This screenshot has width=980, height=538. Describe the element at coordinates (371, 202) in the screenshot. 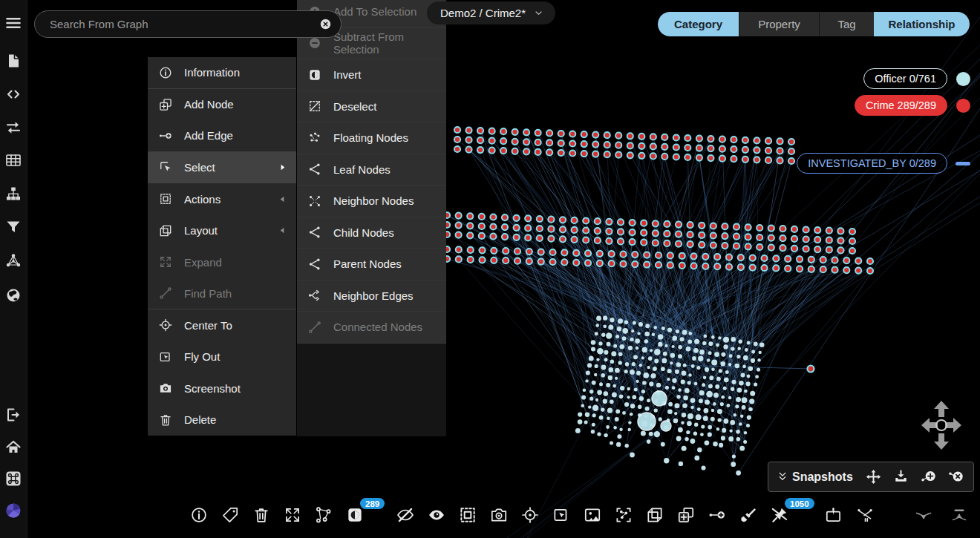

I see `submenu-item-neighbor-nodes: Neighbor Nodes` at that location.